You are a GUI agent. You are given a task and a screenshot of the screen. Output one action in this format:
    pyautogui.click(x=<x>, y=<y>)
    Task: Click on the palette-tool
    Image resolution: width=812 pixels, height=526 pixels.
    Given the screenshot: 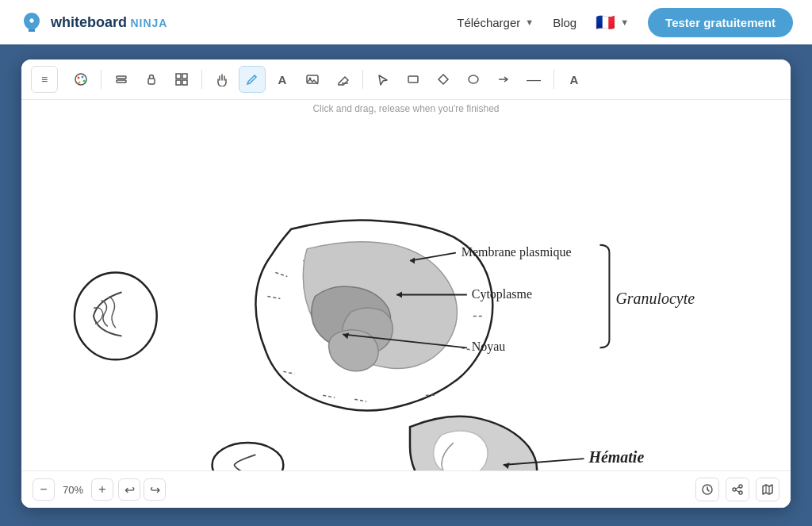 What is the action you would take?
    pyautogui.click(x=81, y=79)
    